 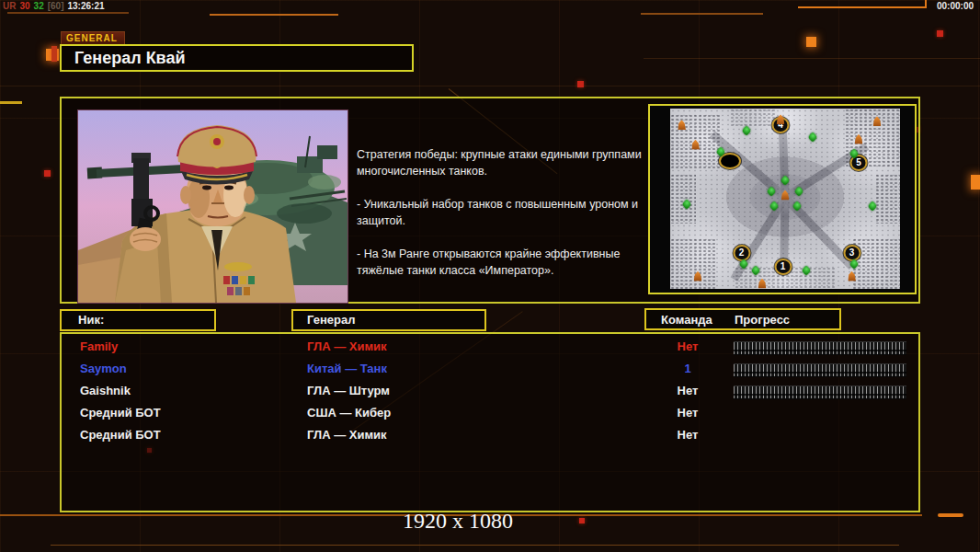 I want to click on status-time: 13:26:21, so click(x=86, y=6).